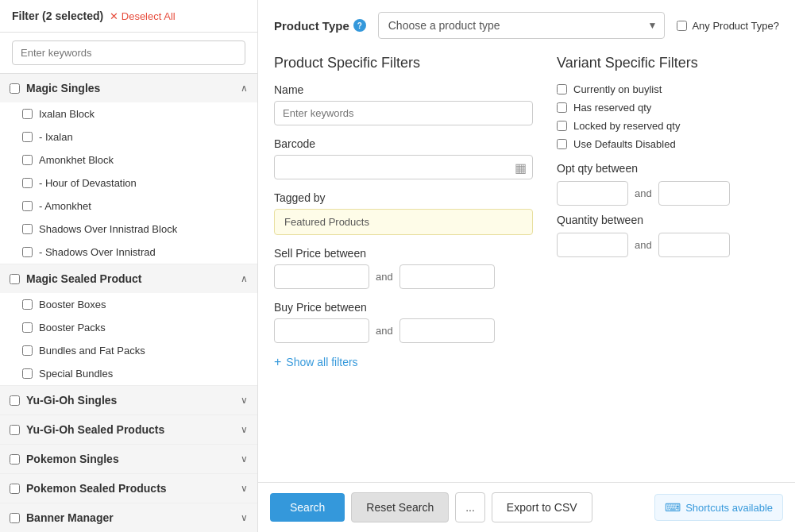  What do you see at coordinates (14, 518) in the screenshot?
I see `sidebar-group-checkbox-banner-manager` at bounding box center [14, 518].